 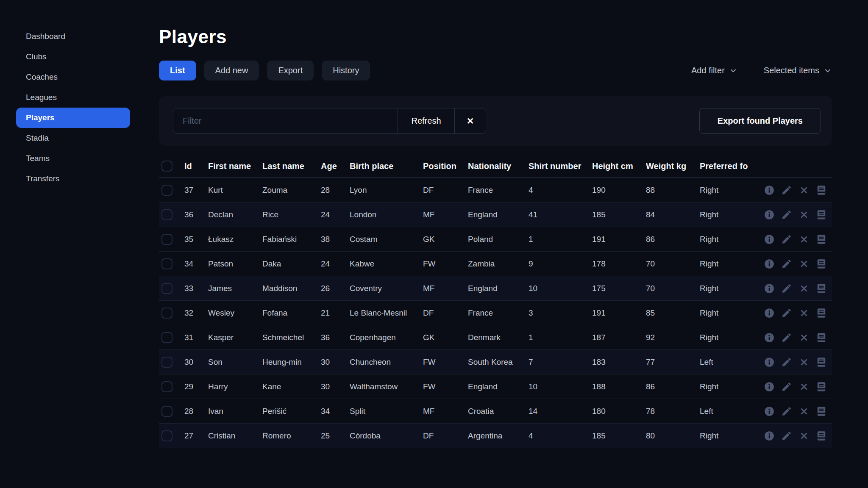 I want to click on export-found-players-button: Export found Players, so click(x=760, y=121).